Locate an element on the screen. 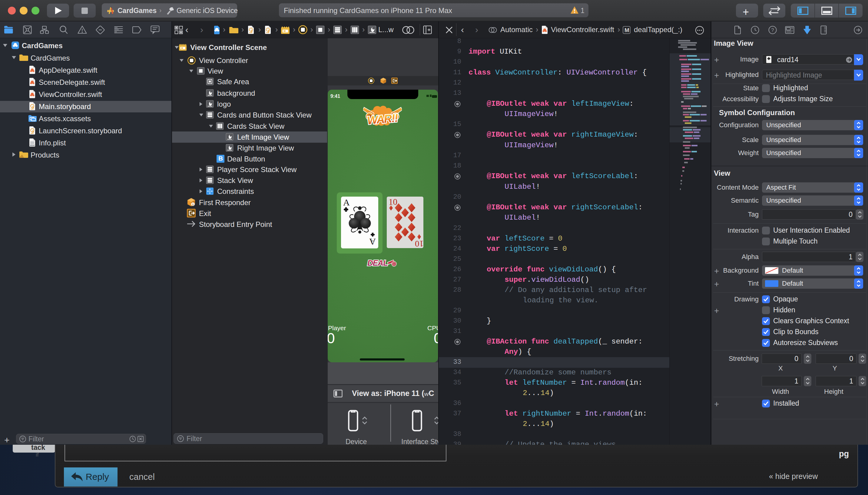 Image resolution: width=868 pixels, height=495 pixels. svg-text: 1 is located at coordinates (193, 205).